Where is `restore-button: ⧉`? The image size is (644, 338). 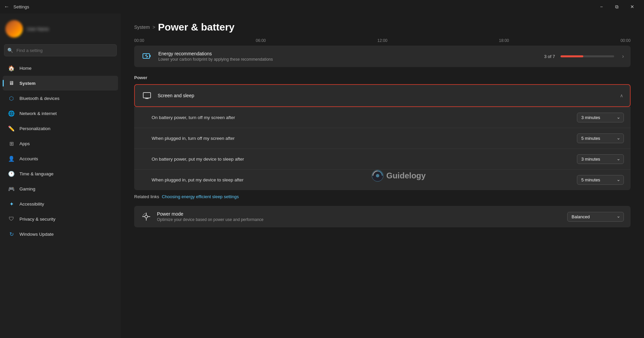
restore-button: ⧉ is located at coordinates (617, 7).